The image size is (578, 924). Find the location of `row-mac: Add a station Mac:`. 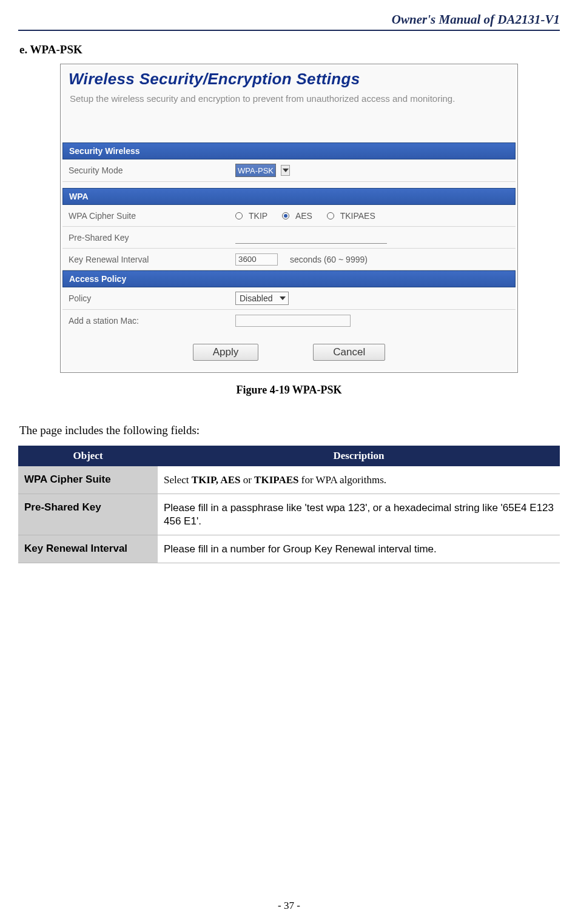

row-mac: Add a station Mac: is located at coordinates (289, 321).